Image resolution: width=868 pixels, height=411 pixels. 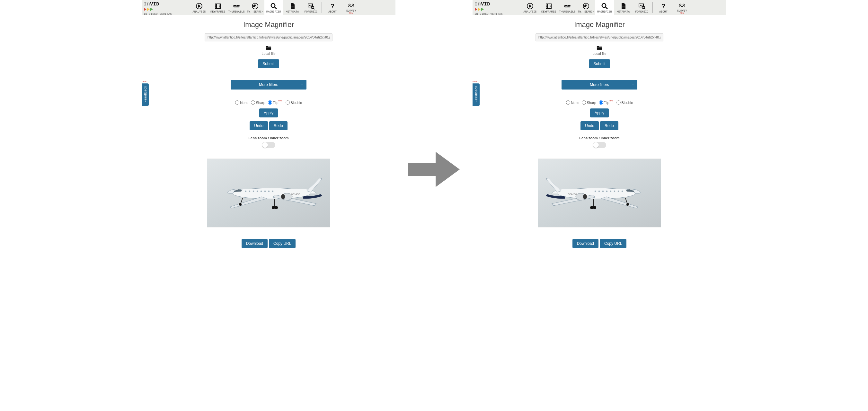 What do you see at coordinates (351, 5) in the screenshot?
I see `survey-icon` at bounding box center [351, 5].